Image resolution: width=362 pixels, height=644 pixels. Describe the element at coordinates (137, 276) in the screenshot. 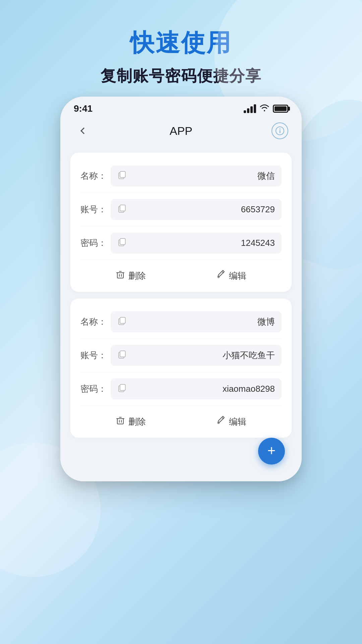

I see `delete-label-1: 删除` at that location.